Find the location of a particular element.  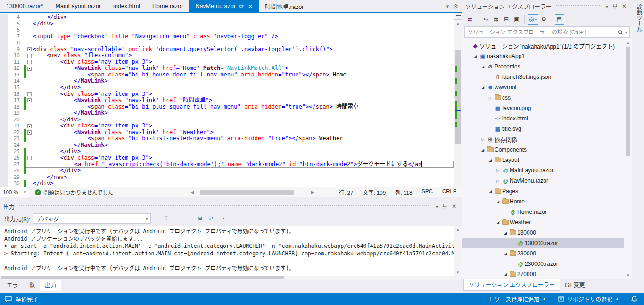

scroll-up-icon: ▲ is located at coordinates (458, 23).